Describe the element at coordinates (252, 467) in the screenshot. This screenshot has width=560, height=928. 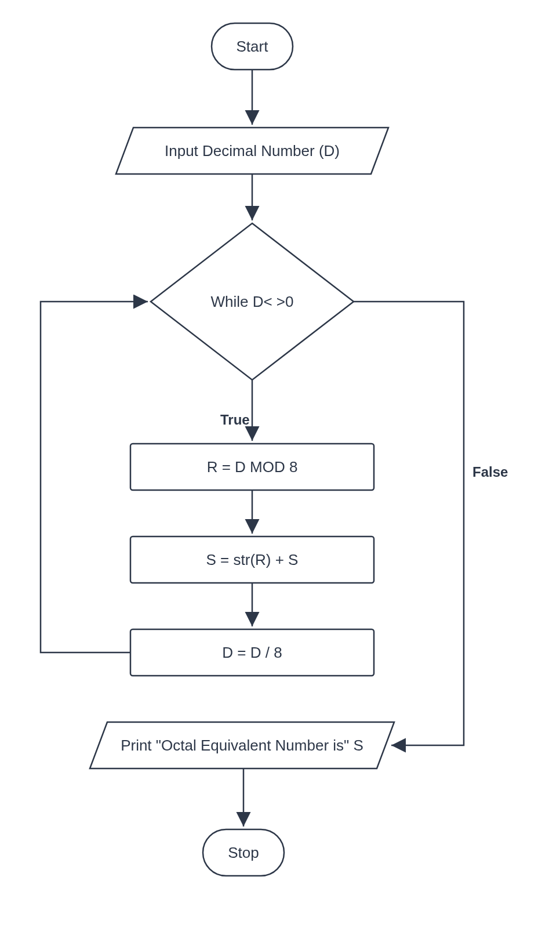
I see `proc1-label: R = D MOD 8` at that location.